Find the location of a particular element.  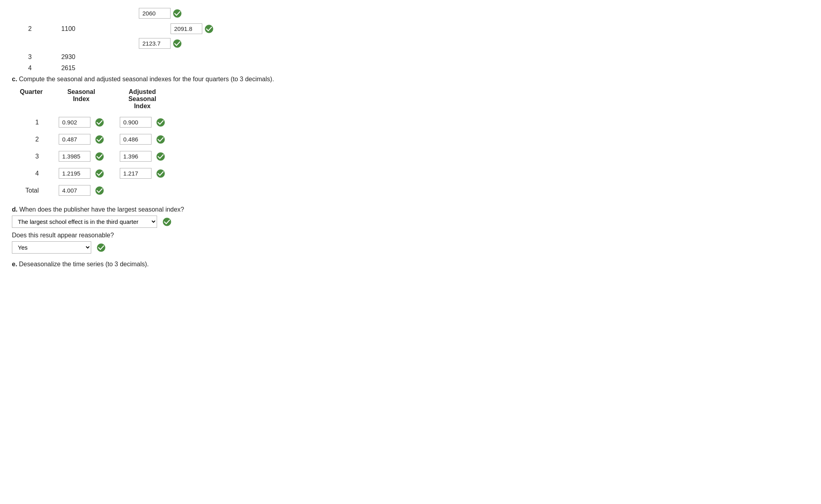

seasonal-cell: 0.487 is located at coordinates (81, 139).